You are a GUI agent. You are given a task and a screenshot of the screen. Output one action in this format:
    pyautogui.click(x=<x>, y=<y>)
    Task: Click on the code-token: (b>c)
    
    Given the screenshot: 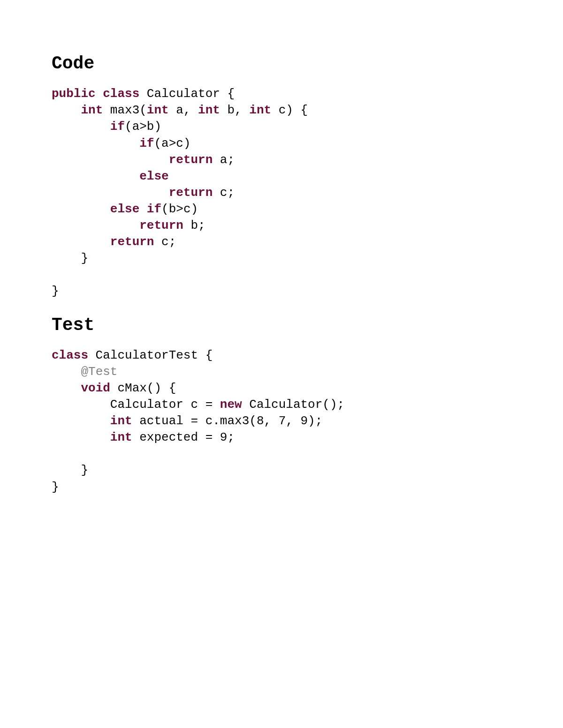 What is the action you would take?
    pyautogui.click(x=180, y=209)
    